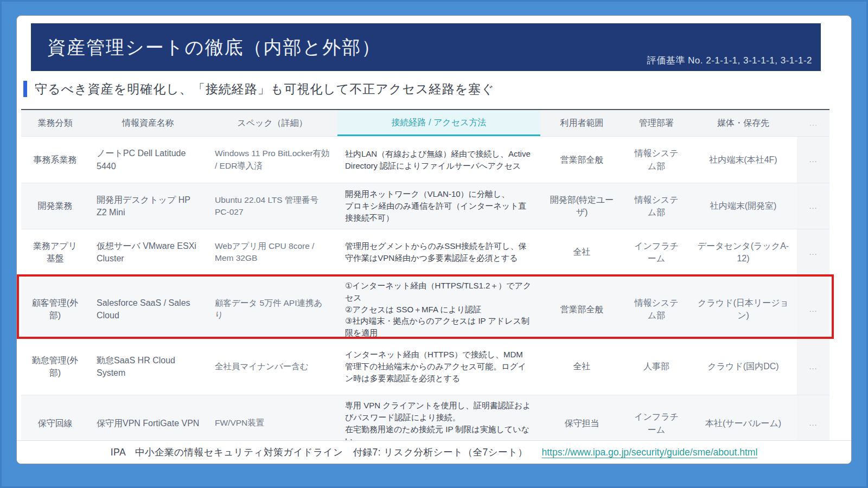 This screenshot has height=488, width=868. Describe the element at coordinates (272, 367) in the screenshot. I see `cell-spec: 全社員マイナンバー含む` at that location.